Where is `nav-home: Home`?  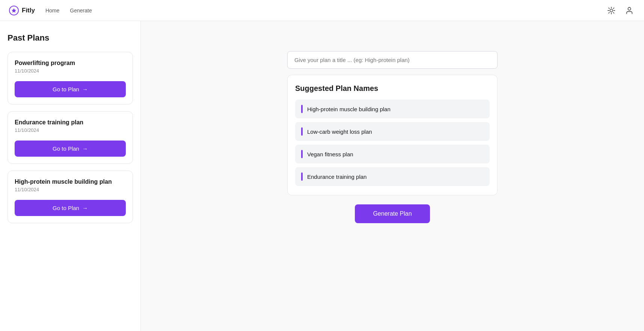
nav-home: Home is located at coordinates (53, 11).